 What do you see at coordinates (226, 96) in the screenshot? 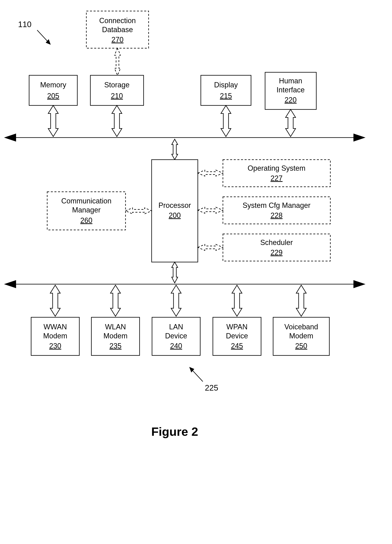
I see `svg-text: 215` at bounding box center [226, 96].